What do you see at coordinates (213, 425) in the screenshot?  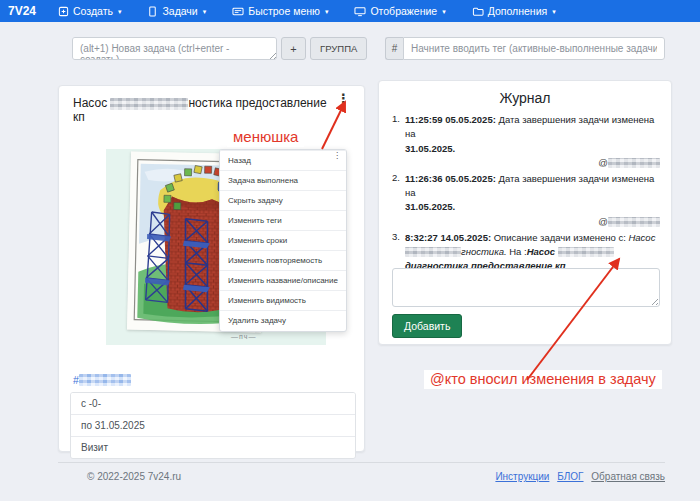 I see `detail-row-due-date: по 31.05.2025` at bounding box center [213, 425].